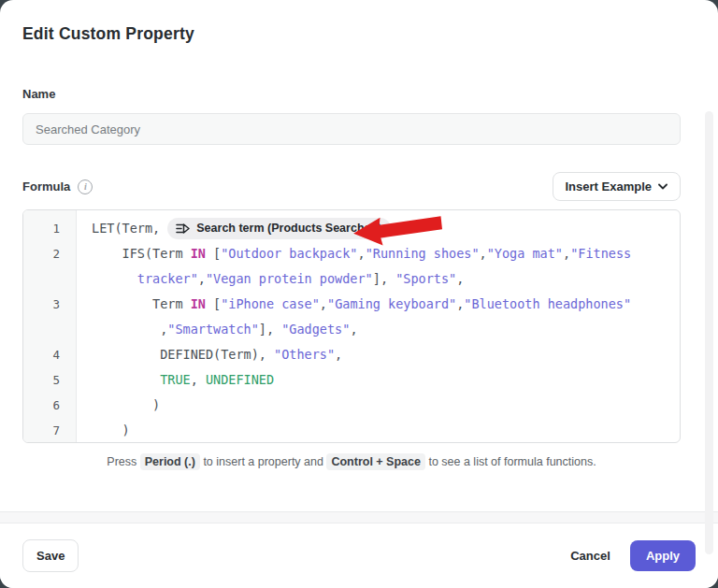  What do you see at coordinates (385, 279) in the screenshot?
I see `code-line: tracker","Vegan protein powder"], "Sport…` at bounding box center [385, 279].